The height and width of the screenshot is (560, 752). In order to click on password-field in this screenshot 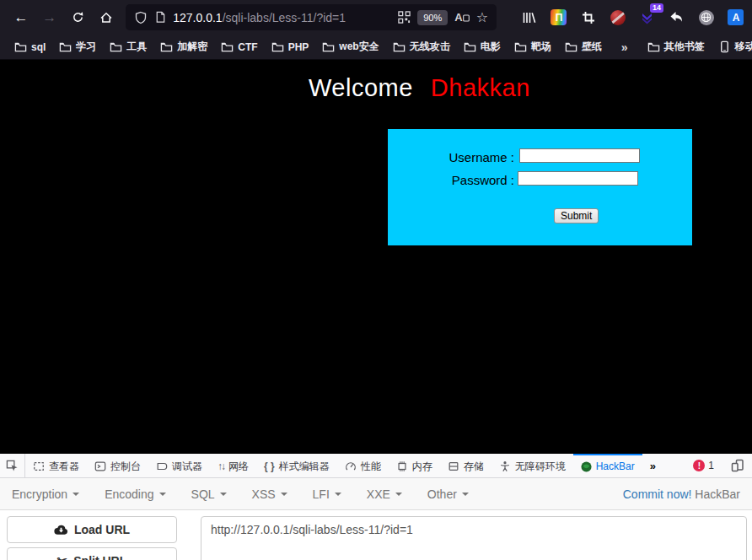, I will do `click(578, 179)`.